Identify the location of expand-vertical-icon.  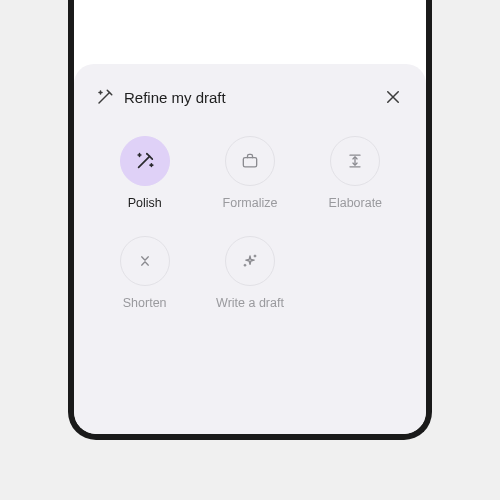
(355, 161).